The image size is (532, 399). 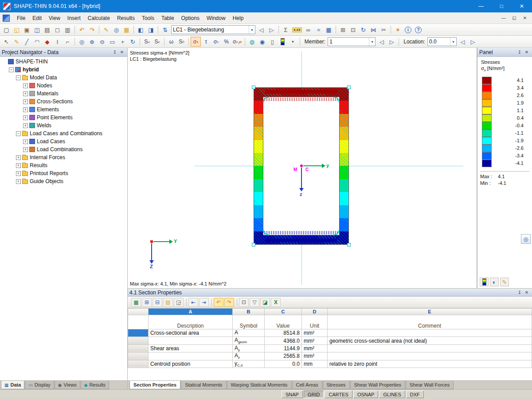 I want to click on tree-item-load-cases: +Load Cases, so click(x=64, y=141).